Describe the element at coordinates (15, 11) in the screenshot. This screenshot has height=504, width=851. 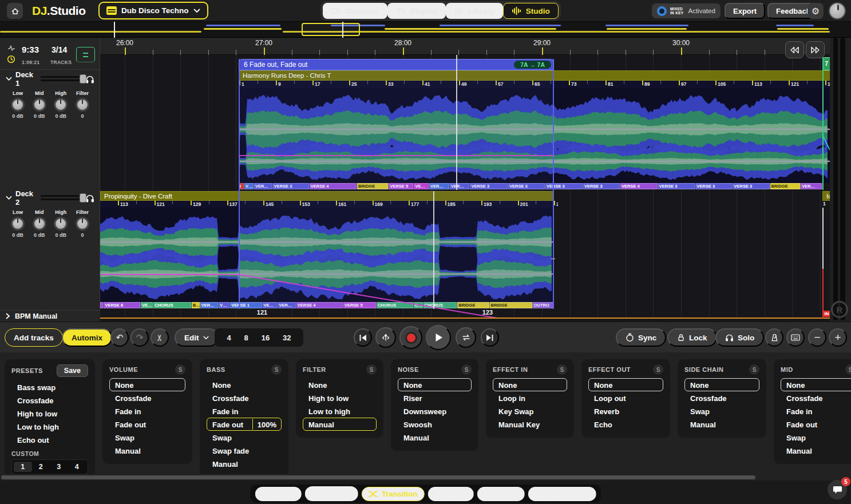
I see `home-button` at that location.